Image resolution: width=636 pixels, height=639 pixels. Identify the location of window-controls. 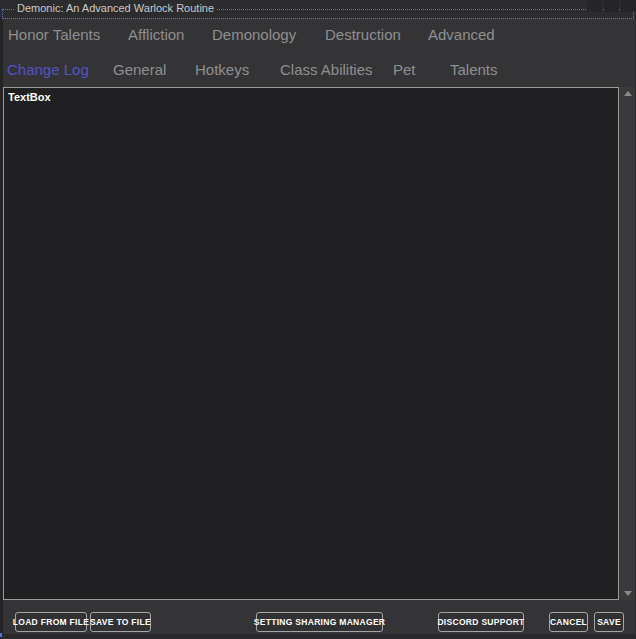
(612, 6).